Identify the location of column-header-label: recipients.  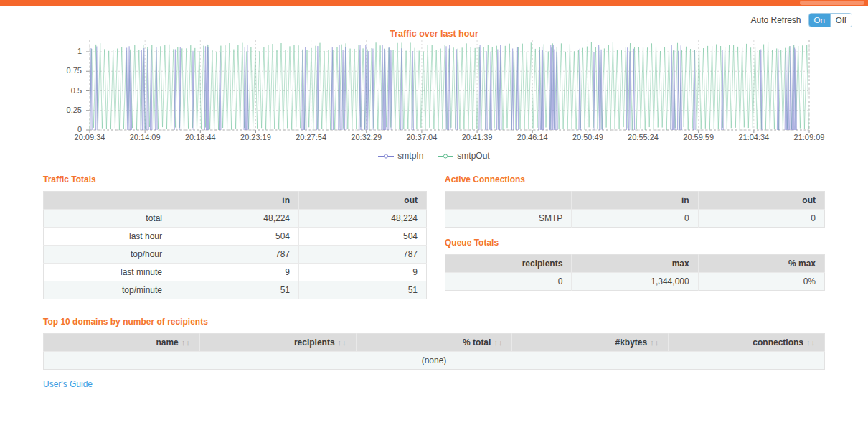
(314, 342).